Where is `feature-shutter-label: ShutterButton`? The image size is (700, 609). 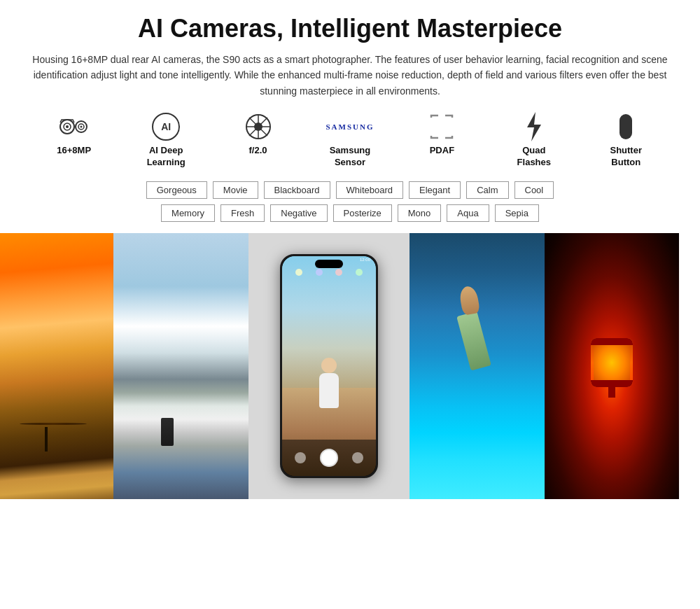 feature-shutter-label: ShutterButton is located at coordinates (626, 157).